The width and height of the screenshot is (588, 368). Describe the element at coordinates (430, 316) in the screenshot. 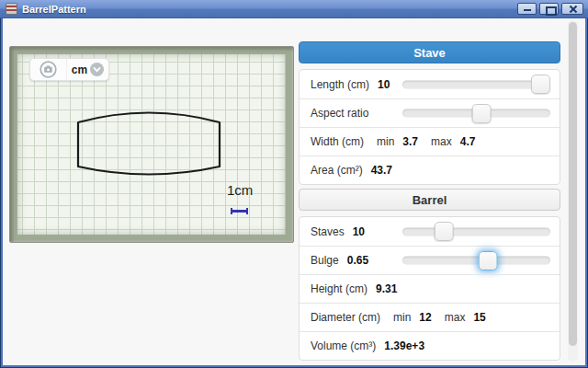

I see `diameter-row: Diameter (cm) min 12 max 15` at that location.